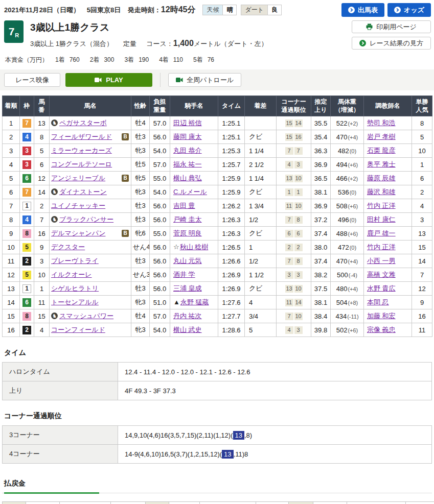 The image size is (434, 504). Describe the element at coordinates (289, 234) in the screenshot. I see `corner-order-badge: 6` at that location.